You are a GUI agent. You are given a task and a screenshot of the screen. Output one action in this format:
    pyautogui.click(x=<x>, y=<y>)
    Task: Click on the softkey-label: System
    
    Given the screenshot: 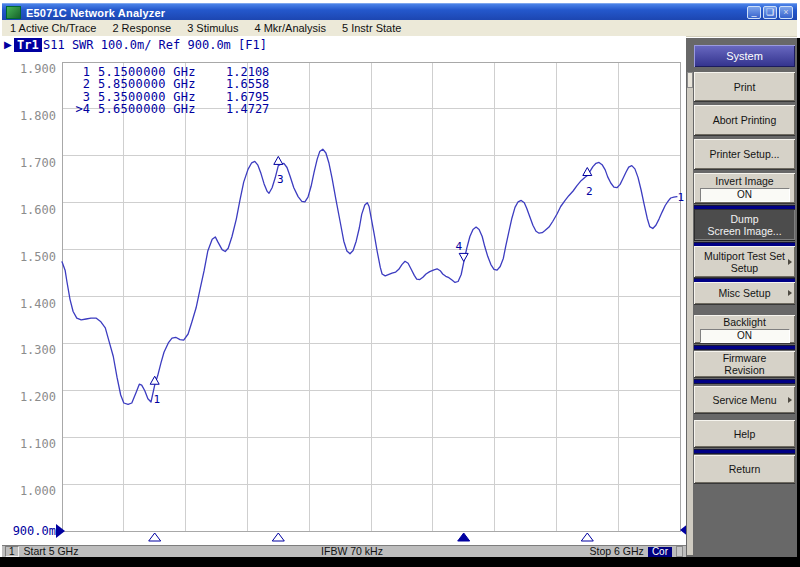 What is the action you would take?
    pyautogui.click(x=744, y=56)
    